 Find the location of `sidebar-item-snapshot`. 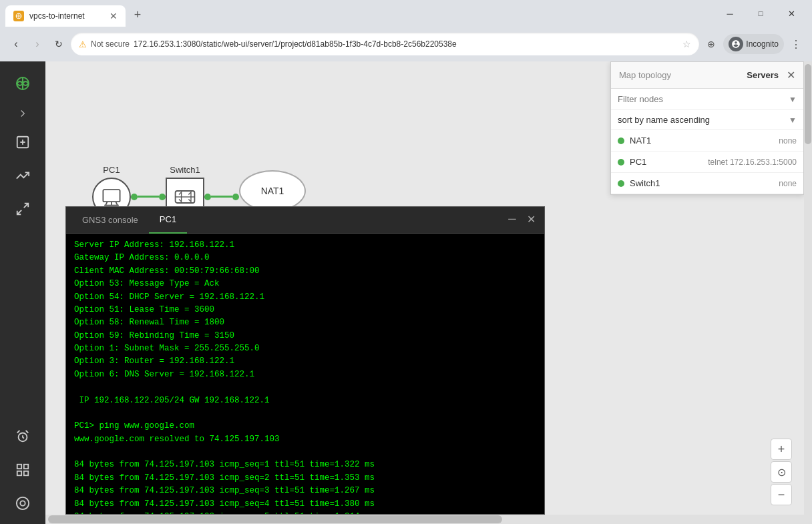

sidebar-item-snapshot is located at coordinates (23, 503).